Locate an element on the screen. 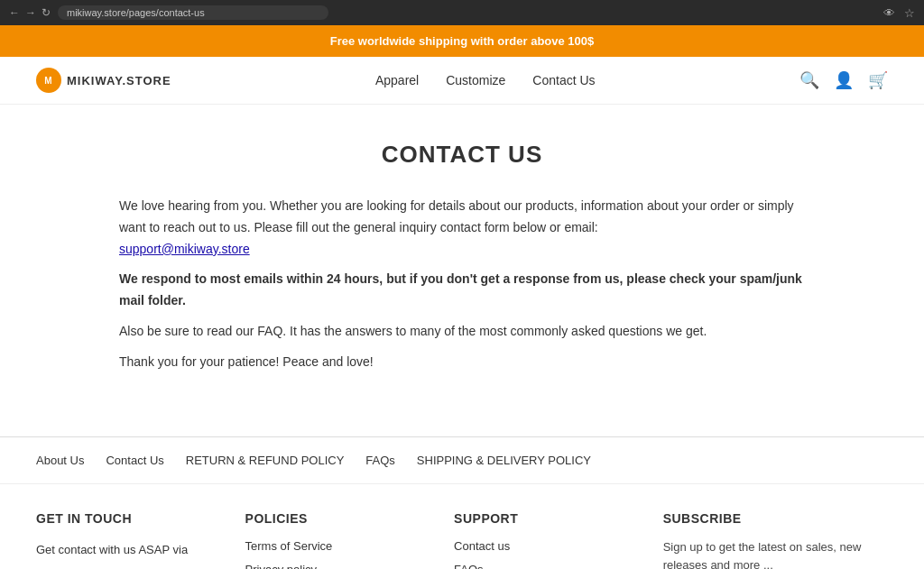 This screenshot has height=569, width=924. header-icons: 🔍 👤 🛒 is located at coordinates (844, 80).